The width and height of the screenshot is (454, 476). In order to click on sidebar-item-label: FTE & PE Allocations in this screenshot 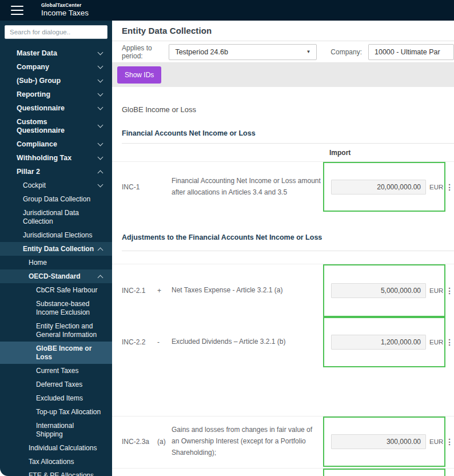, I will do `click(65, 474)`.